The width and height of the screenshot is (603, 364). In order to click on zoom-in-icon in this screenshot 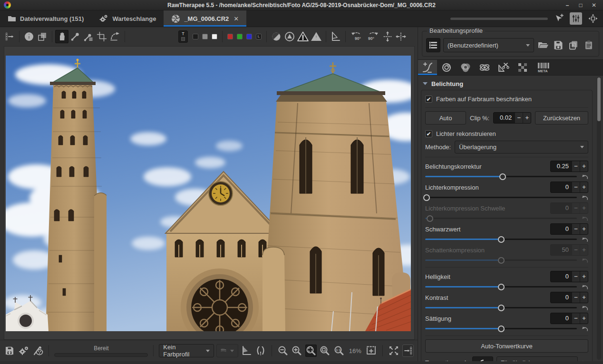, I will do `click(297, 351)`.